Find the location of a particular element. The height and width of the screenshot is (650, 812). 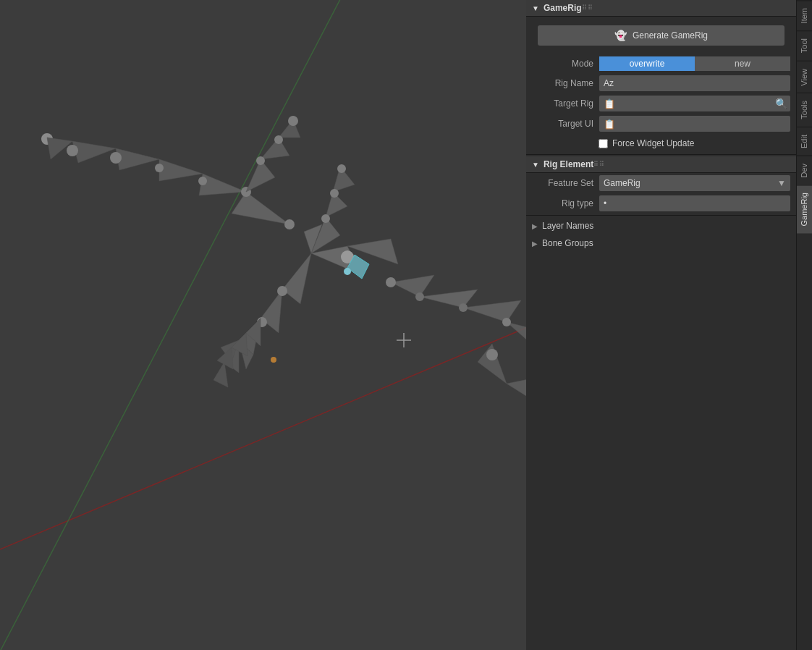

rig-name-control is located at coordinates (695, 83).